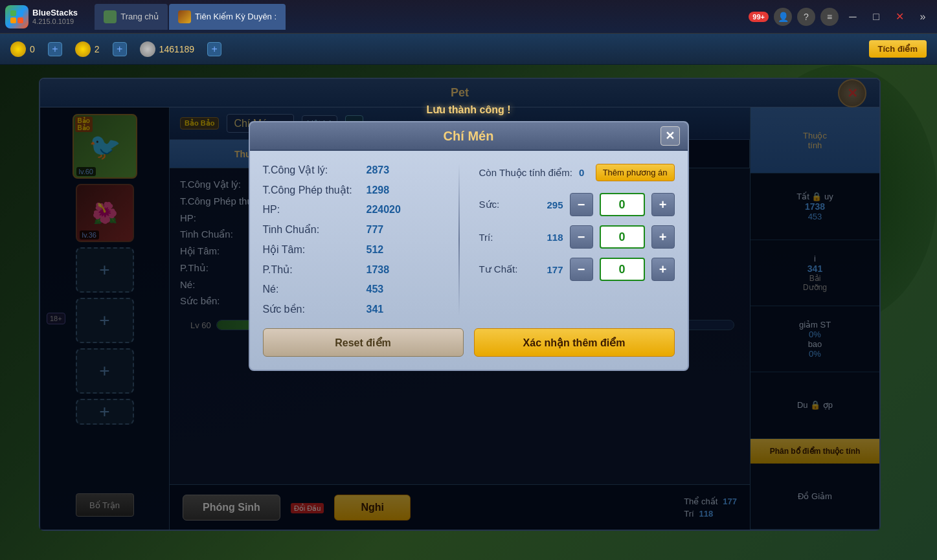 The height and width of the screenshot is (560, 937). What do you see at coordinates (351, 170) in the screenshot?
I see `modal-stat-t-cong-vat-ly: T.Công Vật lý: 2873` at bounding box center [351, 170].